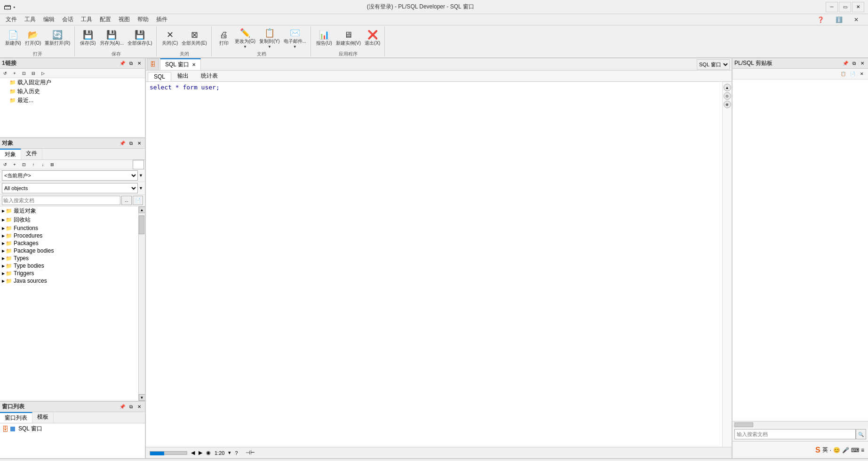  What do you see at coordinates (105, 20) in the screenshot?
I see `menu-config: 配置` at bounding box center [105, 20].